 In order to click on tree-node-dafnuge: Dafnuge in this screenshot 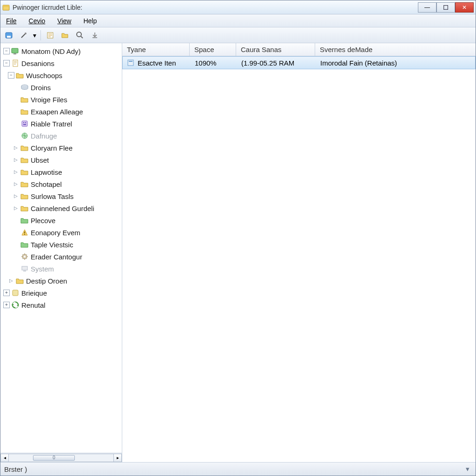, I will do `click(67, 136)`.